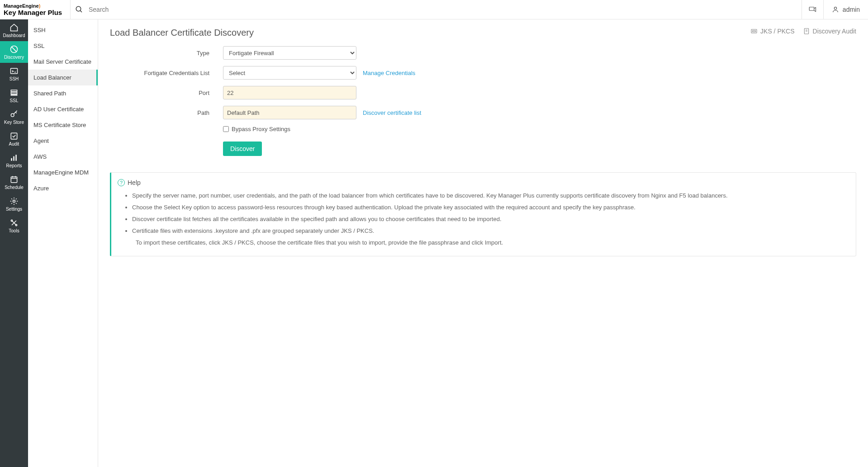  I want to click on help-heading: ? Help, so click(483, 183).